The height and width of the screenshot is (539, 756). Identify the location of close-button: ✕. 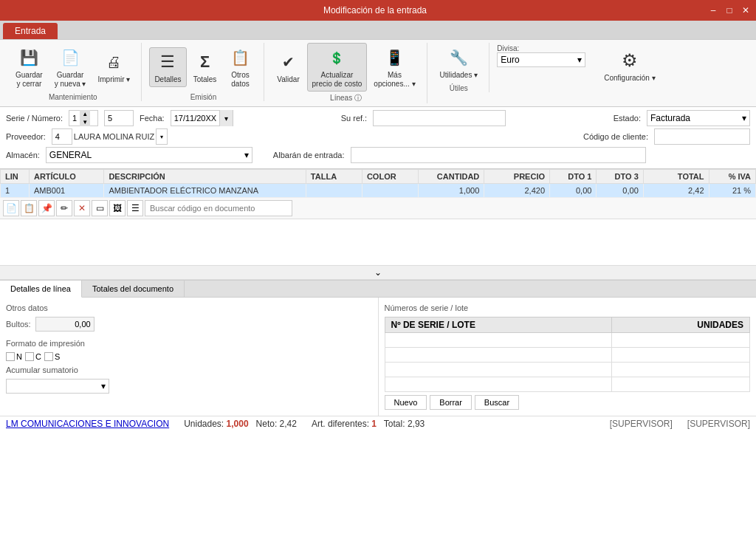
(746, 10).